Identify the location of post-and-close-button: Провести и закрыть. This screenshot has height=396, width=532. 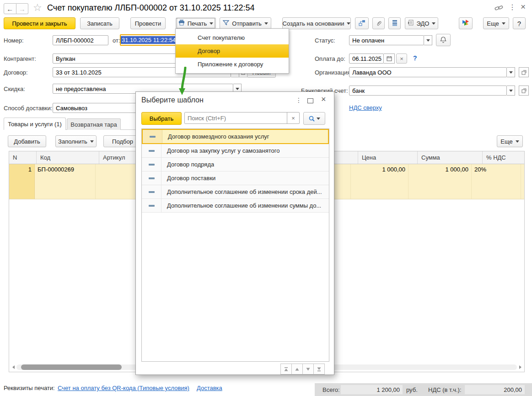
(39, 23).